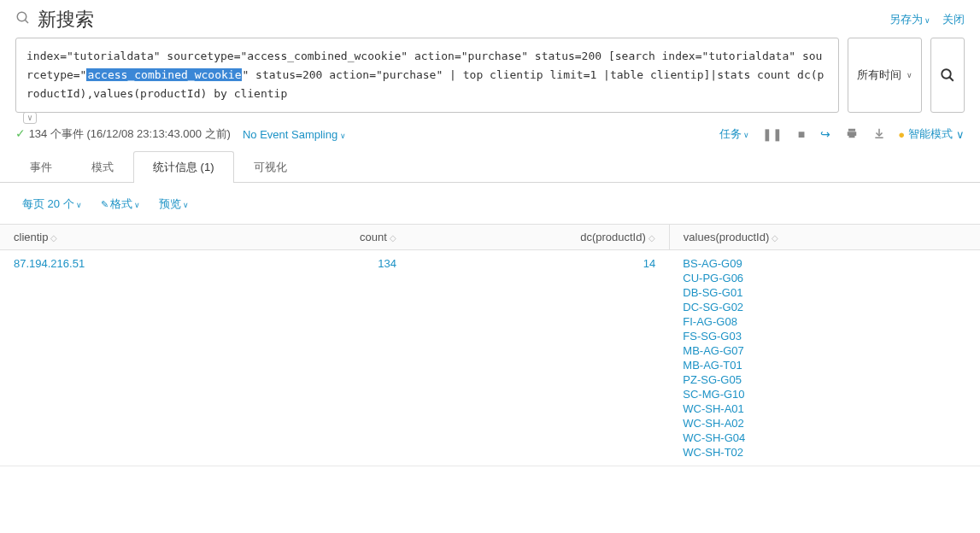 This screenshot has height=533, width=980. What do you see at coordinates (120, 204) in the screenshot?
I see `format-dropdown: ✎格式∨` at bounding box center [120, 204].